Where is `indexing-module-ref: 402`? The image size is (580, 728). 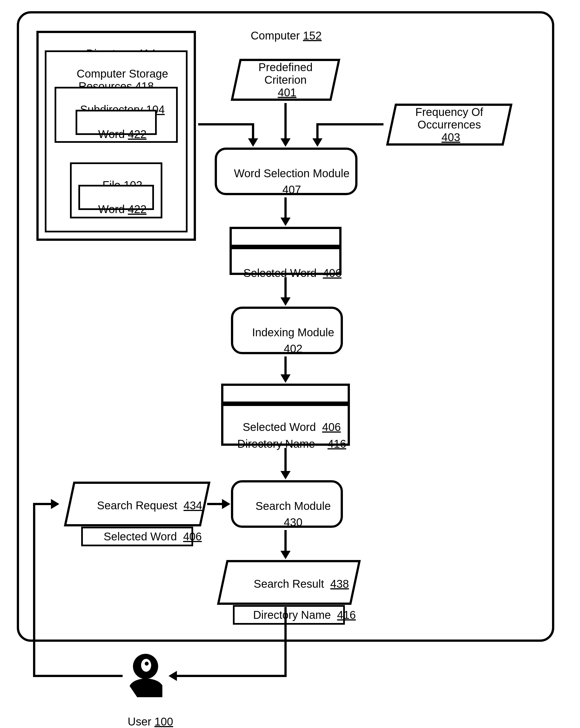
indexing-module-ref: 402 is located at coordinates (287, 349).